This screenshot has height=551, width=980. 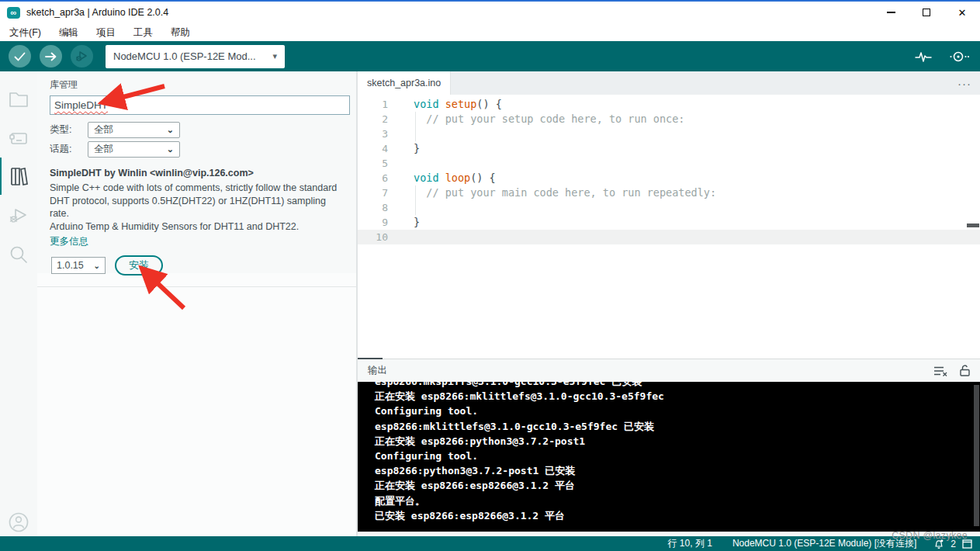 What do you see at coordinates (691, 543) in the screenshot?
I see `cursor-position: 行 10, 列 1` at bounding box center [691, 543].